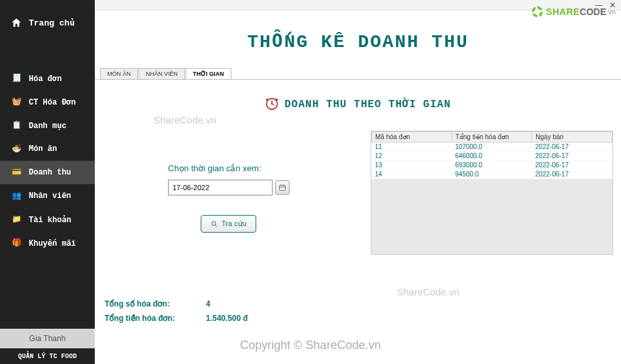 Image resolution: width=621 pixels, height=364 pixels. I want to click on nav-label: Nhân viên, so click(50, 196).